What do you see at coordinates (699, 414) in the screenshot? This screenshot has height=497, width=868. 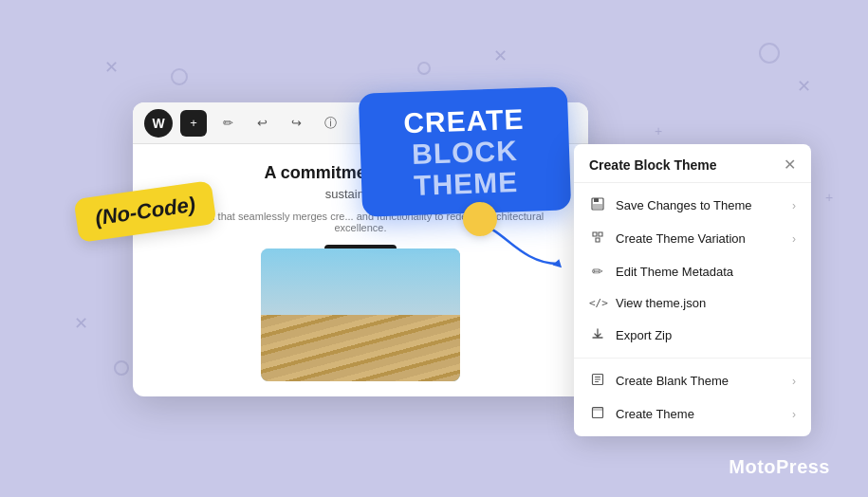 I see `create-theme-label: Create Theme` at bounding box center [699, 414].